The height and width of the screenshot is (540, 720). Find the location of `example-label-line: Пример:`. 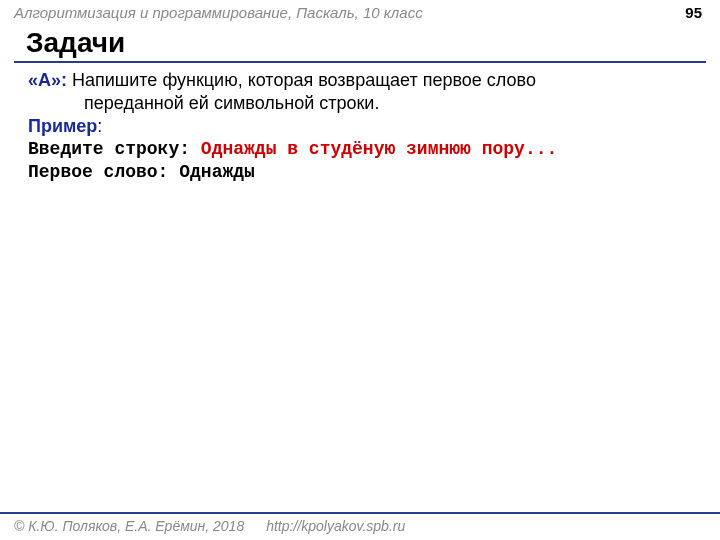

example-label-line: Пример: is located at coordinates (360, 126).